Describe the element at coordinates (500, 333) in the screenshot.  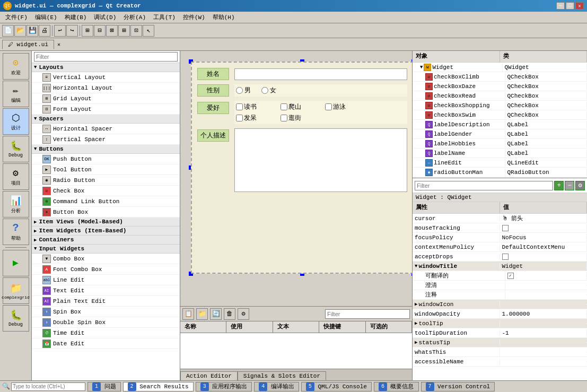
I see `prop-row-tooltipduration: toolTipDuration -1` at that location.